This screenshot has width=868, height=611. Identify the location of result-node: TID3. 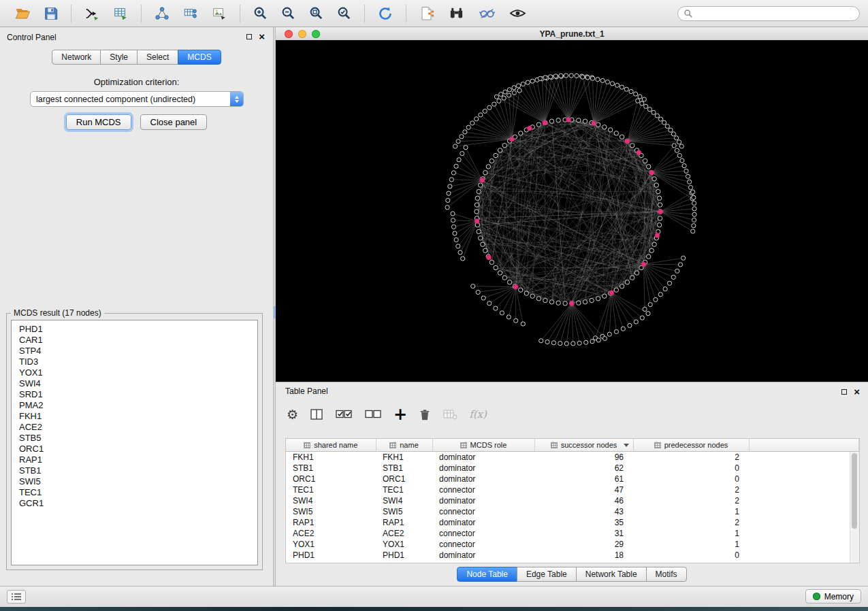
(135, 362).